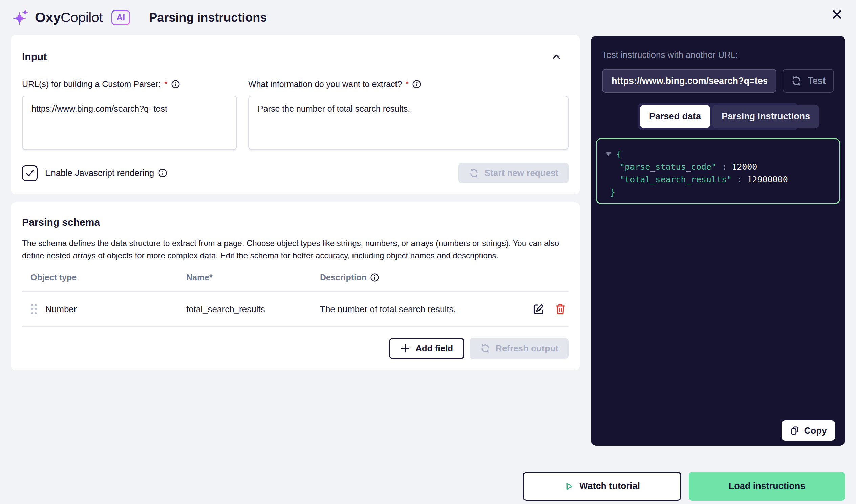 This screenshot has height=504, width=856. I want to click on refresh-output-button: Refresh output, so click(519, 348).